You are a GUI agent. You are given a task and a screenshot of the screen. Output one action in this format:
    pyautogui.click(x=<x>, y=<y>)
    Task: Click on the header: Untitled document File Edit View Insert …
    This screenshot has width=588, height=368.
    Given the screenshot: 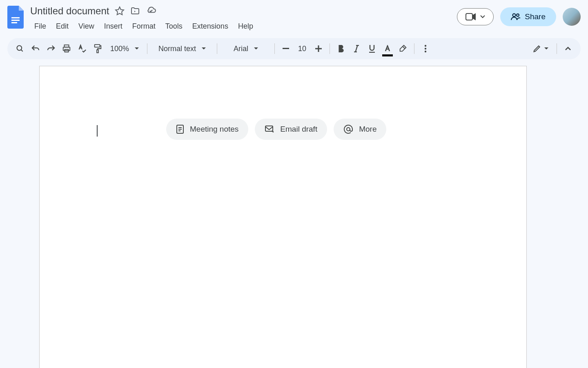 What is the action you would take?
    pyautogui.click(x=294, y=17)
    